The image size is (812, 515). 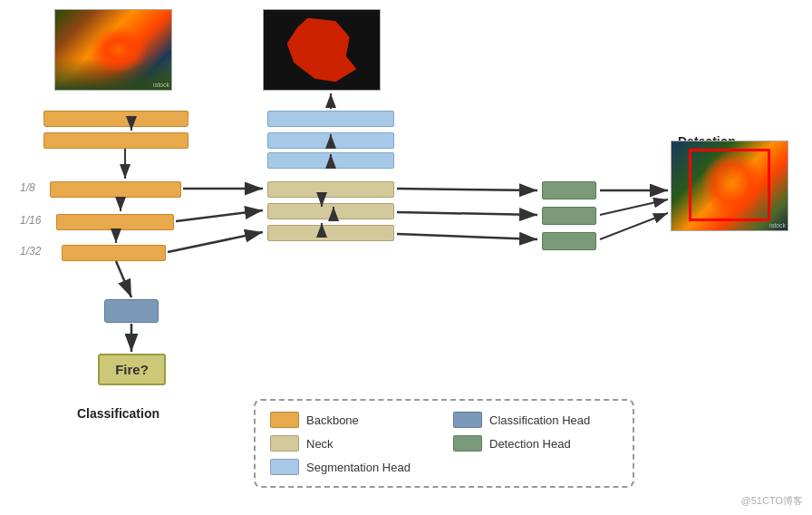 What do you see at coordinates (320, 444) in the screenshot?
I see `legend-label-neck: Neck` at bounding box center [320, 444].